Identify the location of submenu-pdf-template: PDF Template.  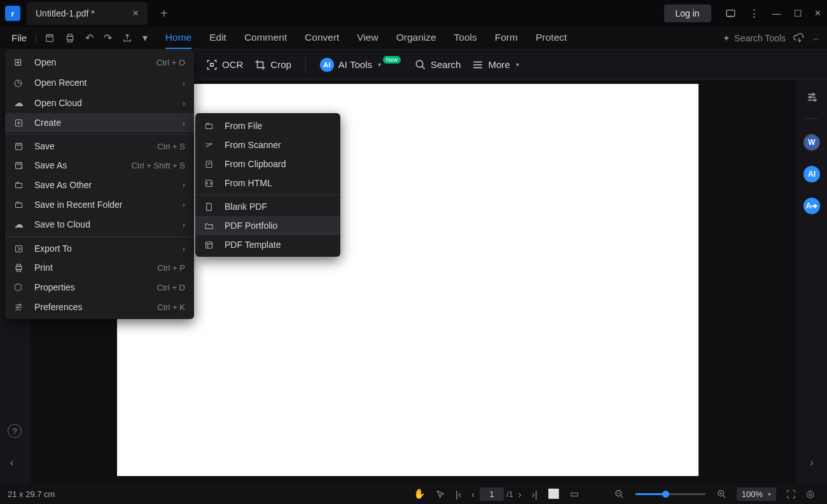
(268, 245).